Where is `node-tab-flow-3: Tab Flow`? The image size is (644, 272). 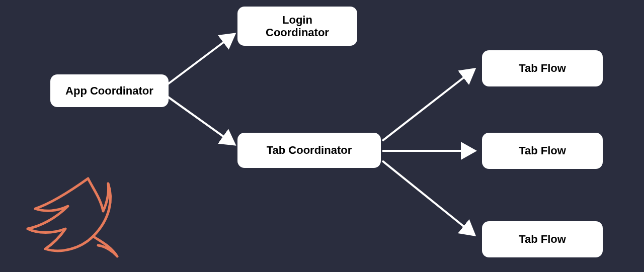
node-tab-flow-3: Tab Flow is located at coordinates (542, 239).